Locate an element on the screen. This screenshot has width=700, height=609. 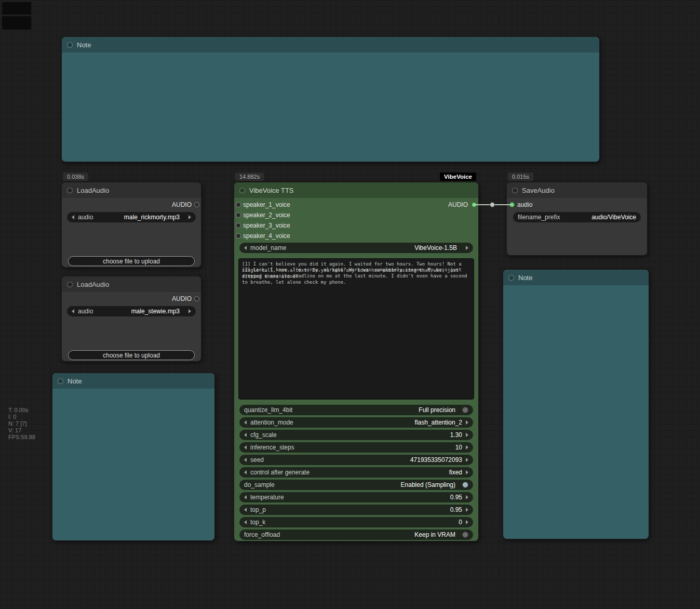
output-label: AUDIO is located at coordinates (458, 205).